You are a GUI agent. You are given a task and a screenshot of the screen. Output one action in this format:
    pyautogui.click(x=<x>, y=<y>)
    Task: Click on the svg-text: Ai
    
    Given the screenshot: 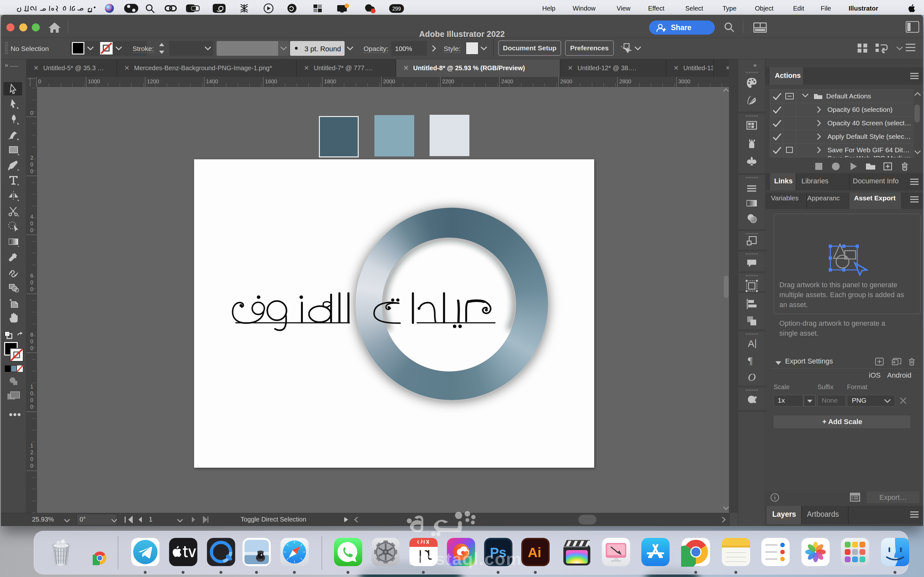 What is the action you would take?
    pyautogui.click(x=535, y=553)
    